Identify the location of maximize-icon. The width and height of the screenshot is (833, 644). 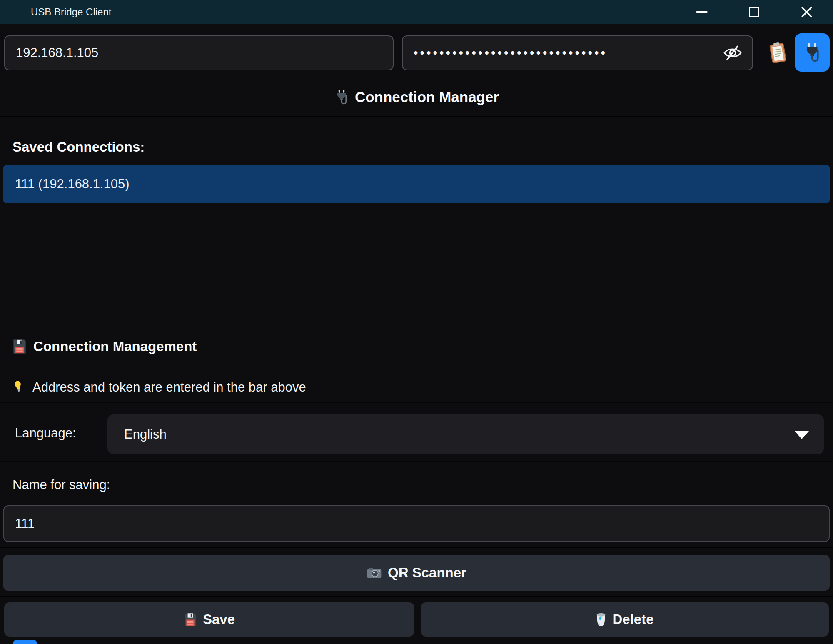
(754, 12).